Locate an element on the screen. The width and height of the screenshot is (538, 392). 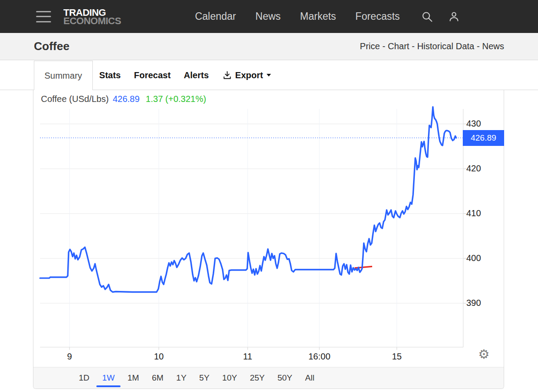
range-1m-button: 1M is located at coordinates (133, 378).